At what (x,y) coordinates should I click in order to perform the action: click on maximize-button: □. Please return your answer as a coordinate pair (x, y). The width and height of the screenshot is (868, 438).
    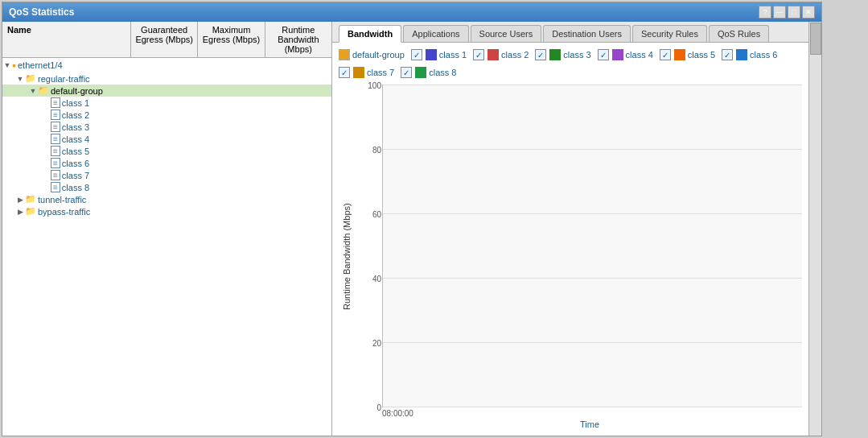
    Looking at the image, I should click on (794, 12).